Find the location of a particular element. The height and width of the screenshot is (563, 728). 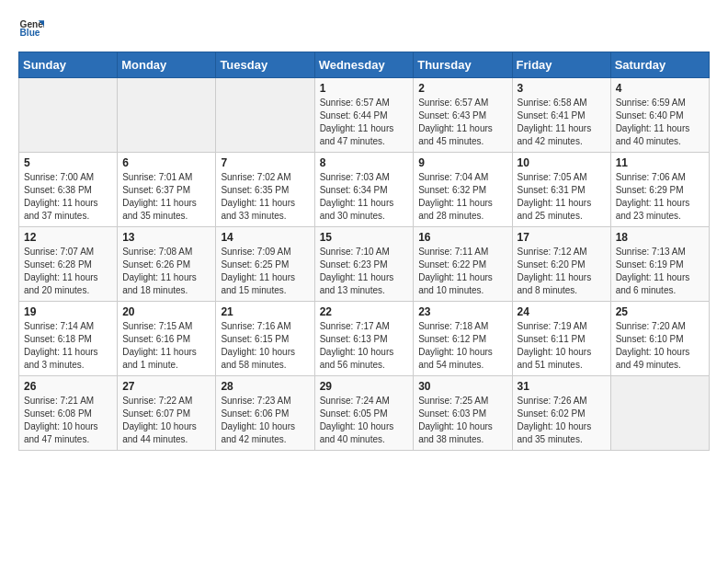

calendar-cell: 4Sunrise: 6:59 AM Sunset: 6:40 PM Daylig… is located at coordinates (660, 116).